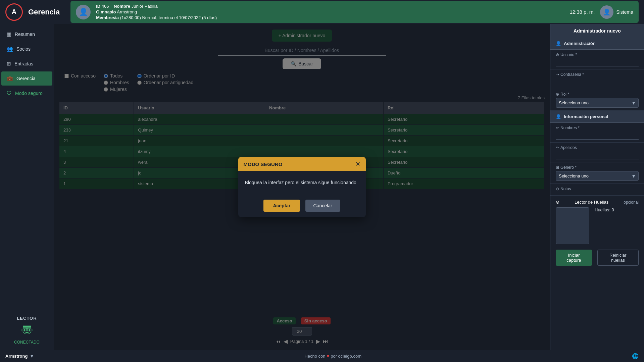 This screenshot has width=644, height=362. What do you see at coordinates (558, 44) in the screenshot?
I see `admin-section-icon: 👤` at bounding box center [558, 44].